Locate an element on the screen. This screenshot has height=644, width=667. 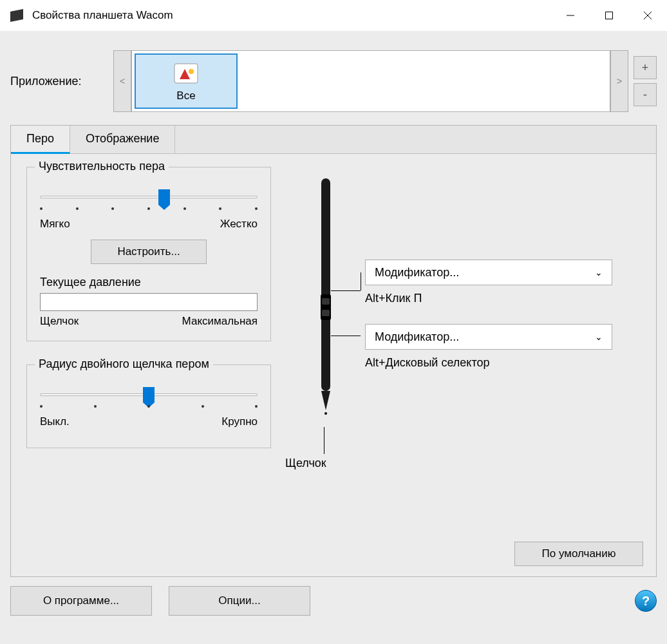
default-button: По умолчанию is located at coordinates (579, 554).